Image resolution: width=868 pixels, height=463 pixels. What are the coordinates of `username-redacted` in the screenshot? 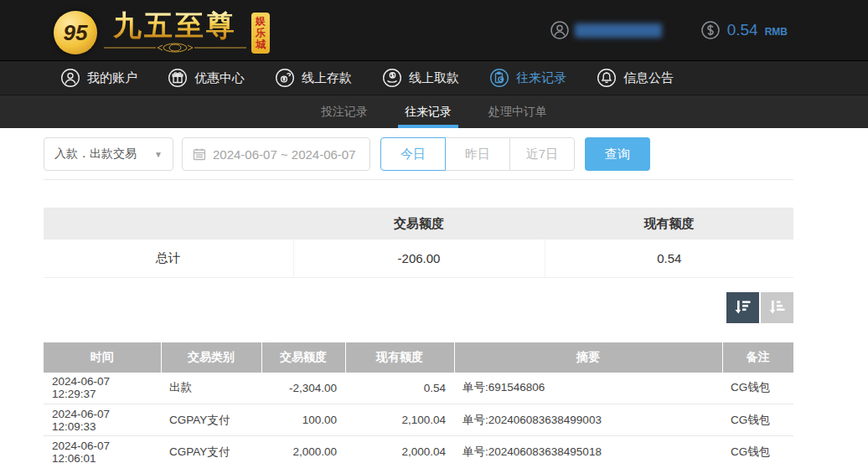 It's located at (618, 30).